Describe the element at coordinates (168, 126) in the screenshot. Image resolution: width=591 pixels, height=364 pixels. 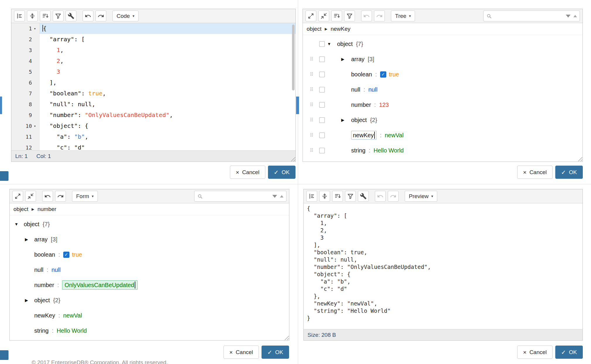
I see `code-line: "object": {` at that location.